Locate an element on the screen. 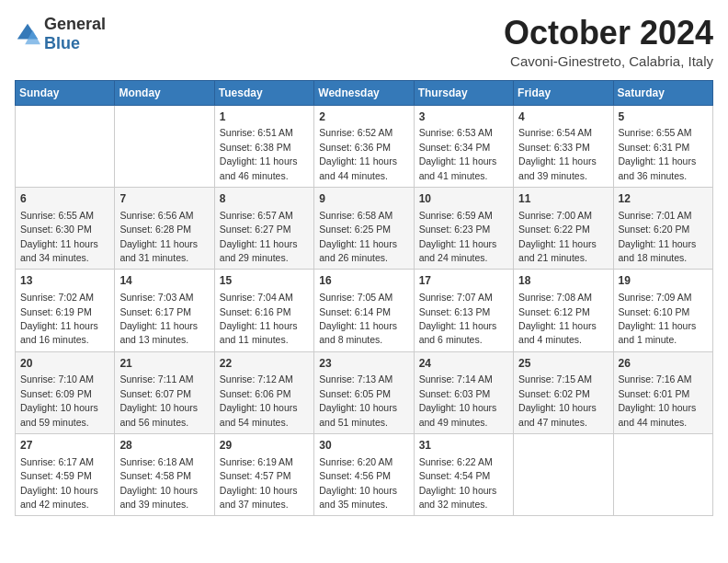  day-number: 14 is located at coordinates (164, 282).